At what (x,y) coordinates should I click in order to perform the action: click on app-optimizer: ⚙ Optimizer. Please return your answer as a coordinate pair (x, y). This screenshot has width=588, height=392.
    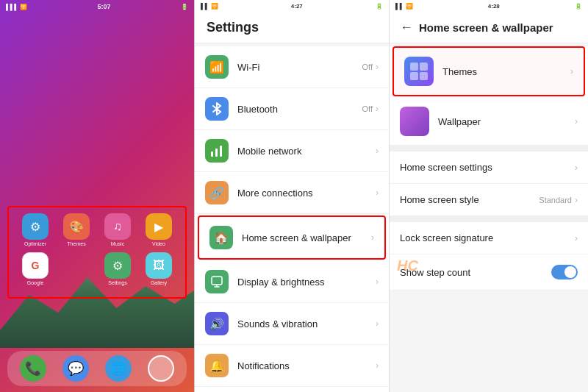
    Looking at the image, I should click on (35, 229).